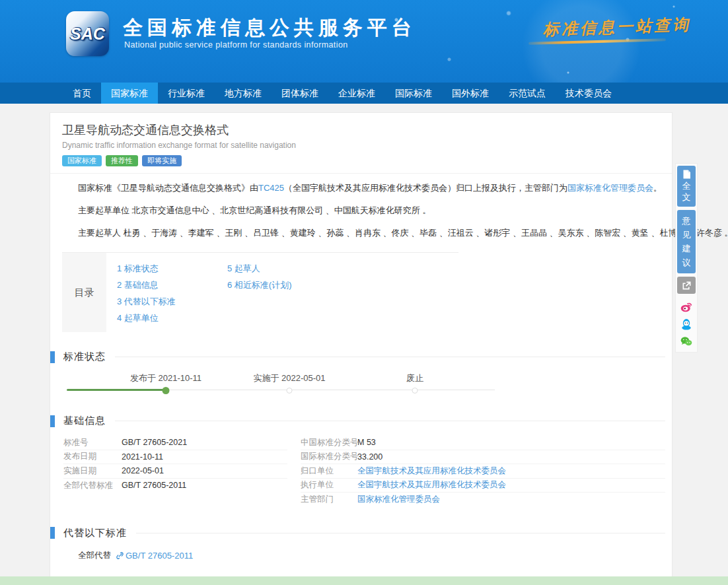 The height and width of the screenshot is (585, 728). I want to click on table-row: 主管部门国家标准化管理委员会, so click(483, 500).